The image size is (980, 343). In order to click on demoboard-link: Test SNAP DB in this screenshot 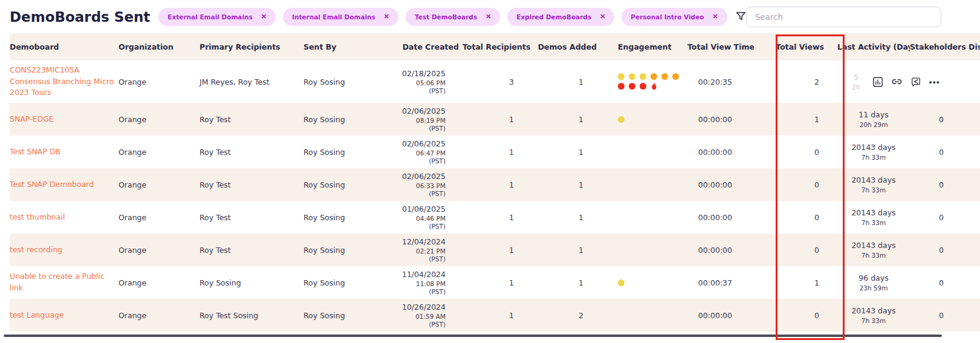, I will do `click(36, 152)`.